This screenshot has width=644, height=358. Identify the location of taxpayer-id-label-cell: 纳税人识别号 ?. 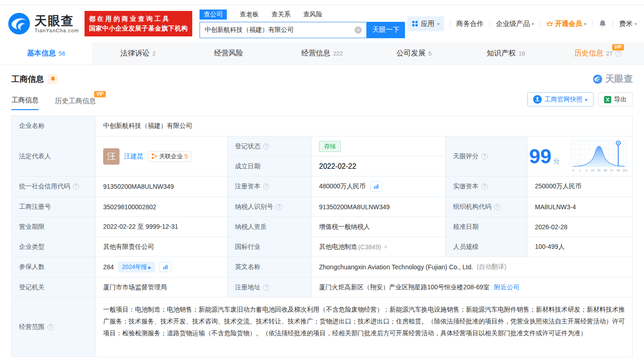
(270, 207).